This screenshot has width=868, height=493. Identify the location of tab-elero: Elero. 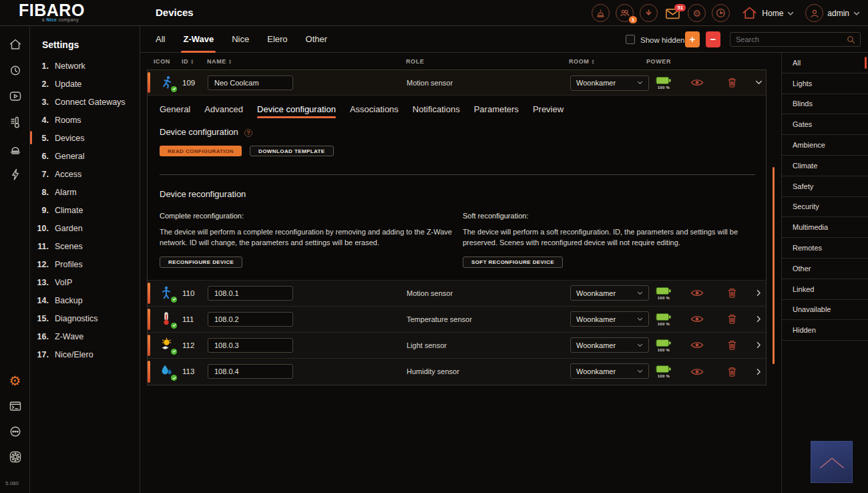
(277, 39).